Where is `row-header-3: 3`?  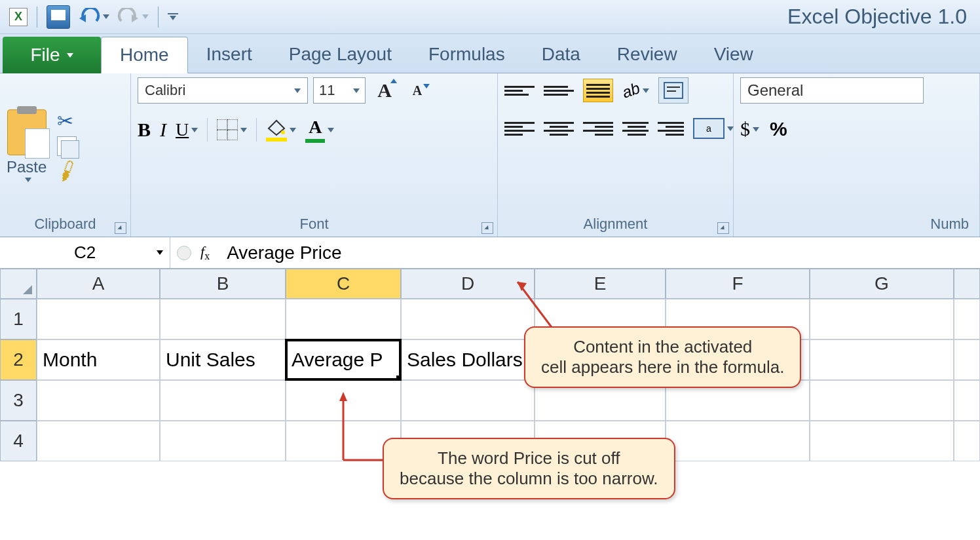
row-header-3: 3 is located at coordinates (18, 400).